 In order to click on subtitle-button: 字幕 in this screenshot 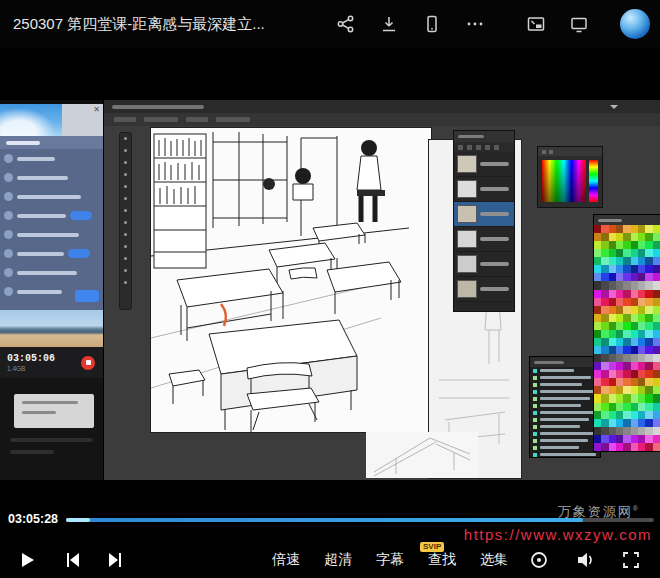, I will do `click(390, 560)`.